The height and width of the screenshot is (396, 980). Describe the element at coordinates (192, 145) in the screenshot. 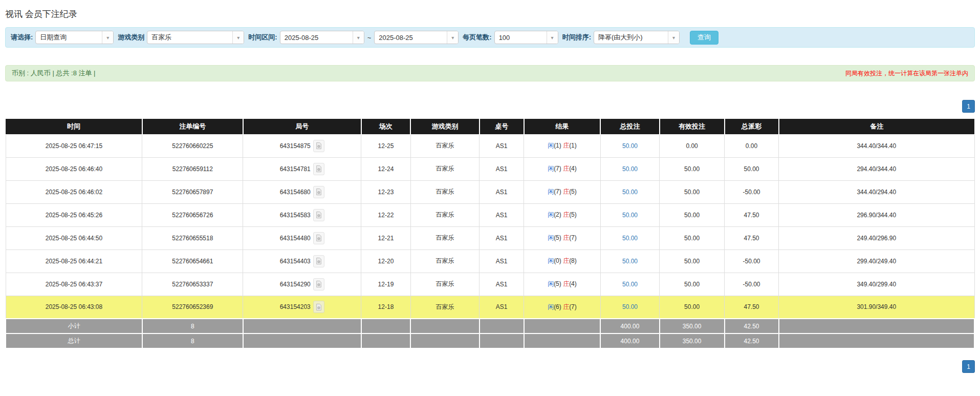

I see `cell-bet-id: 522760660225` at that location.